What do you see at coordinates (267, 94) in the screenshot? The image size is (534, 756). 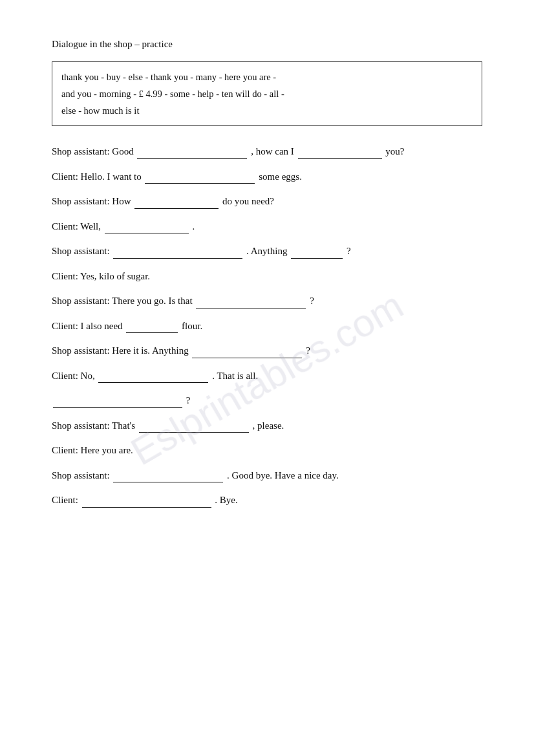 I see `word-box: thank you - buy - else - thank you - man…` at bounding box center [267, 94].